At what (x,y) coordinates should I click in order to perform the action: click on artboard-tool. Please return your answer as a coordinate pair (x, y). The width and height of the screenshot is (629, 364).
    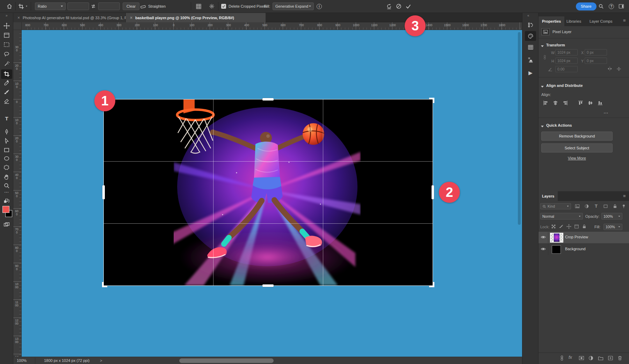
    Looking at the image, I should click on (7, 35).